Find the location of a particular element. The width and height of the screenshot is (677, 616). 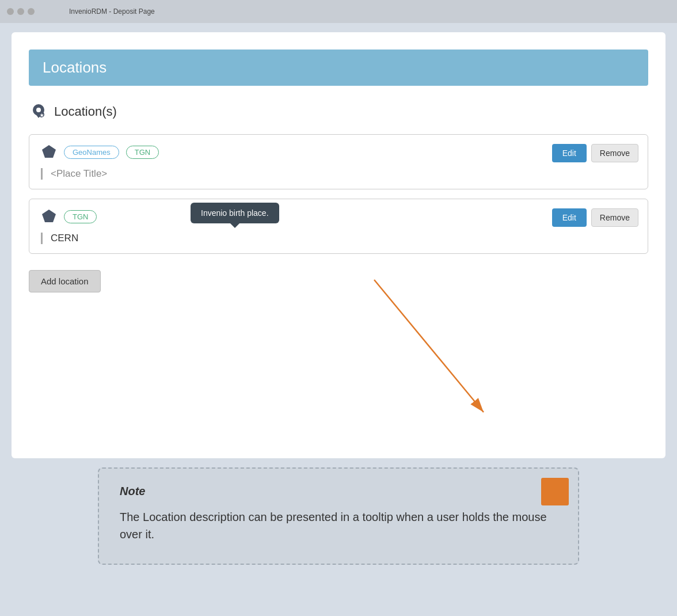

note-section: Note The Location description can be pre… is located at coordinates (338, 516).